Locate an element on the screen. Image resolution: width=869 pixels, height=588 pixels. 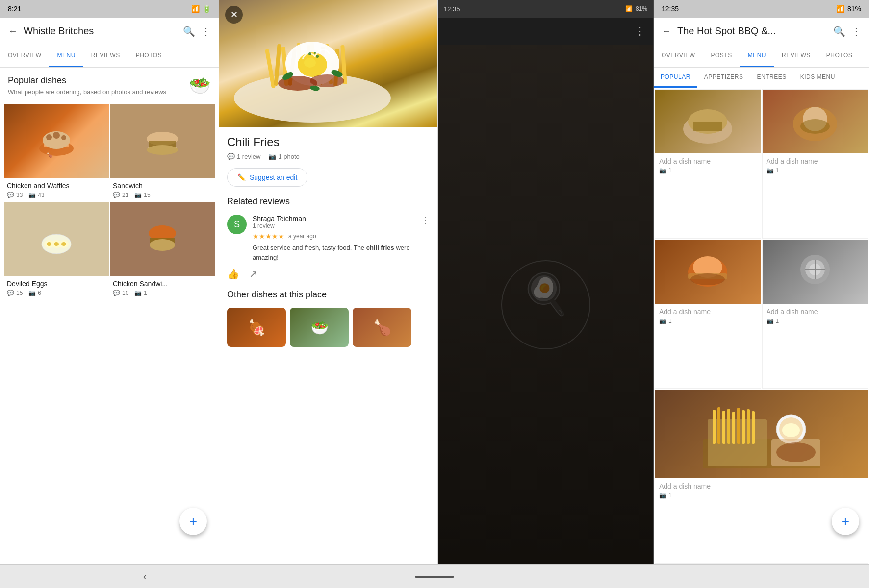
reviews-stat-2: 💬 21 is located at coordinates (121, 195).